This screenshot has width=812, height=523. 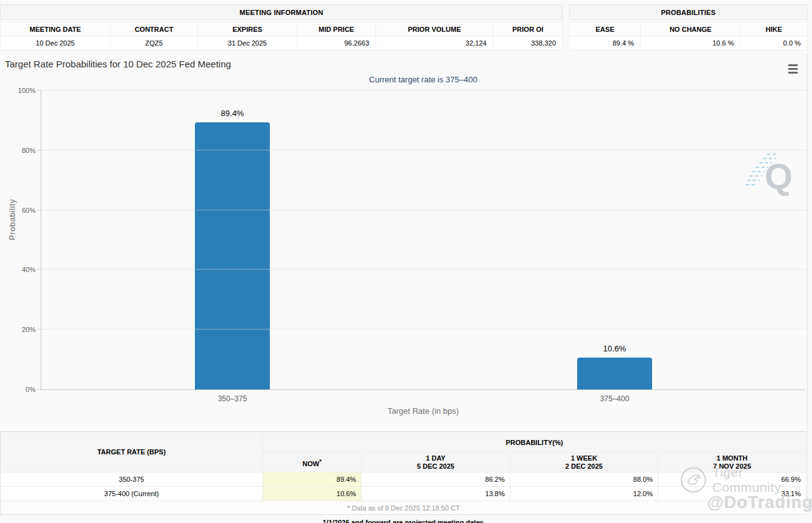 What do you see at coordinates (528, 29) in the screenshot?
I see `col-prior-oi: PRIOR OI` at bounding box center [528, 29].